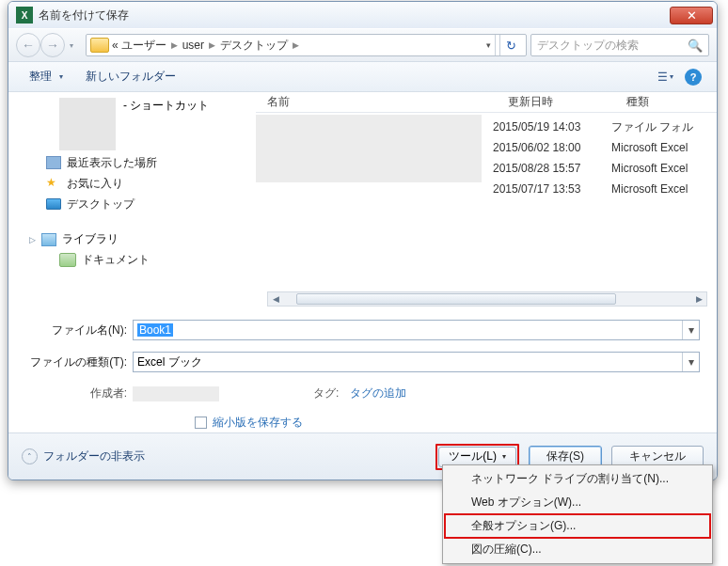  I want to click on nav-history-dropdown: ▾, so click(71, 45).